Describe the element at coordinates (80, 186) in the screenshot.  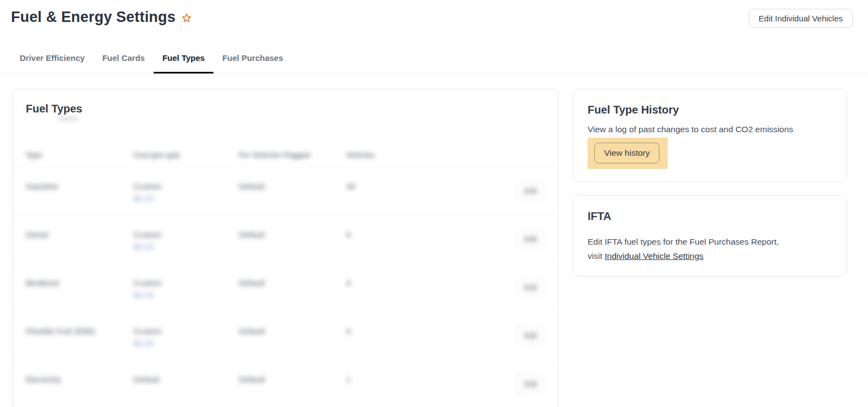
I see `cell-type: Gasoline` at that location.